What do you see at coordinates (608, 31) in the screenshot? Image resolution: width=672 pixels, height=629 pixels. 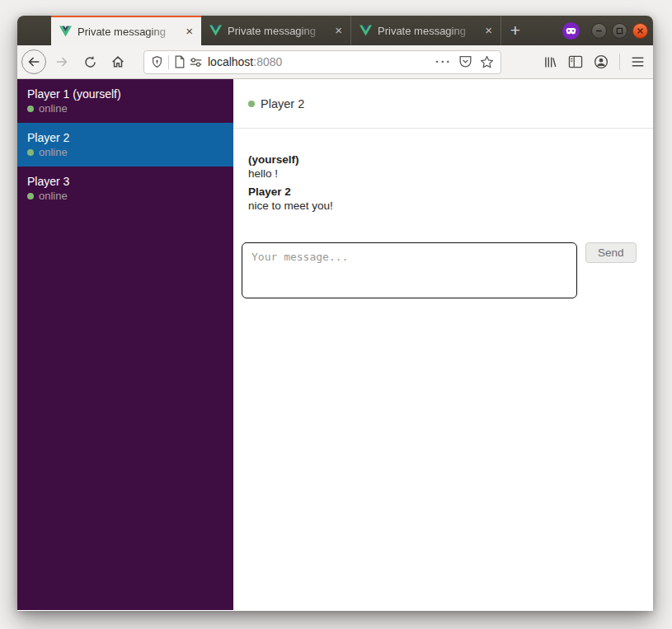 I see `titlebar-controls` at bounding box center [608, 31].